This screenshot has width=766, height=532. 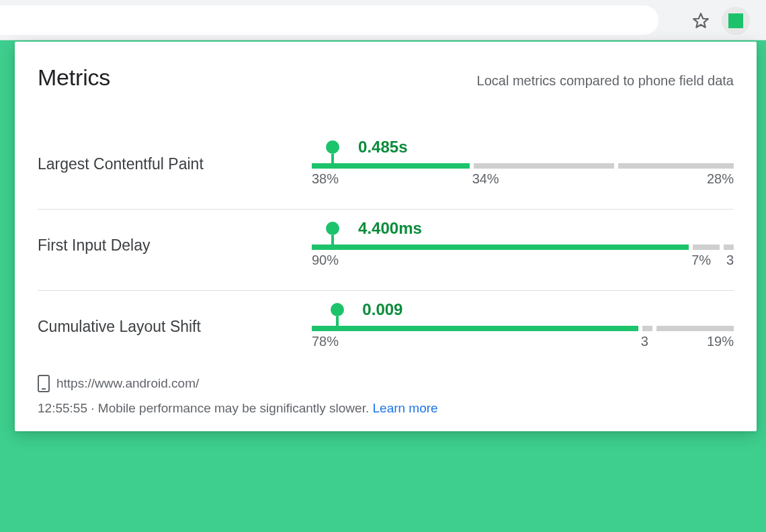 What do you see at coordinates (736, 21) in the screenshot?
I see `extension-status-icon` at bounding box center [736, 21].